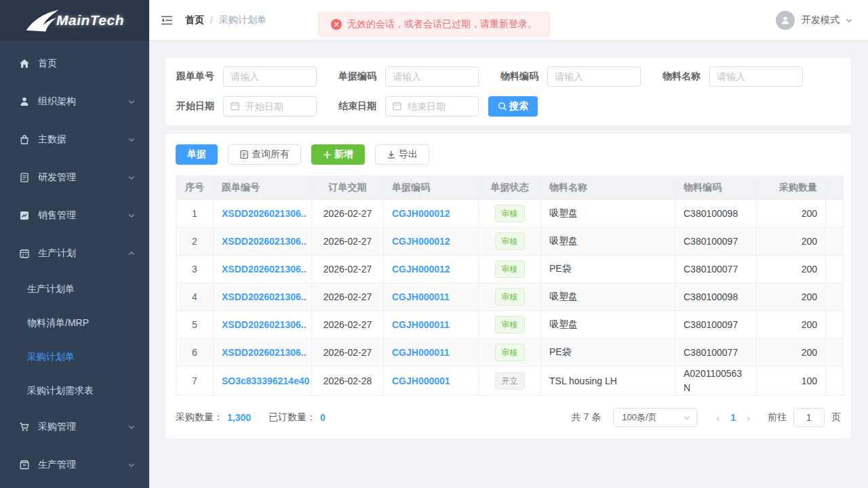  I want to click on cell-order-no: XSDD2026021306.., so click(263, 241).